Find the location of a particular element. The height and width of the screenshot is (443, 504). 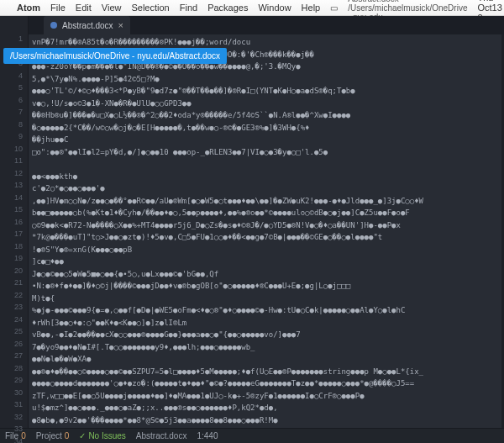

code-line: b●●□●●●●●○b(%●Kt●1♦�Cyh●/��●●♦●○,5●●p●●●… is located at coordinates (265, 214).